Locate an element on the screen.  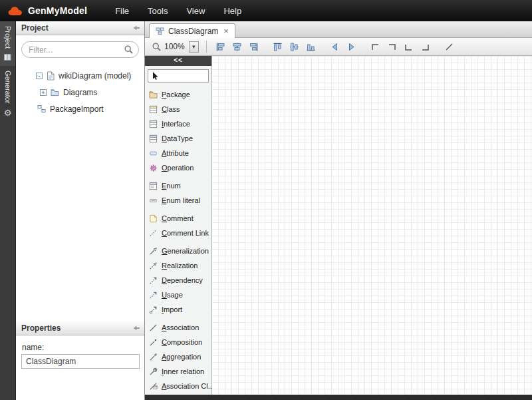
palette-item-package: Package is located at coordinates (178, 95).